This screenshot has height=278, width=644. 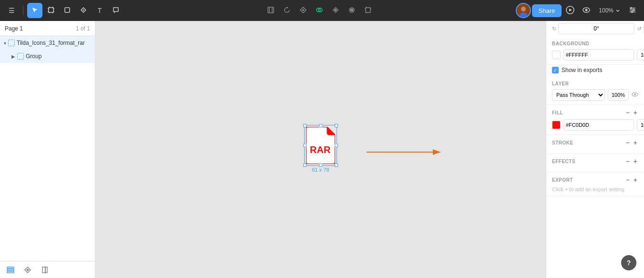 I want to click on mask-icon, so click(x=352, y=10).